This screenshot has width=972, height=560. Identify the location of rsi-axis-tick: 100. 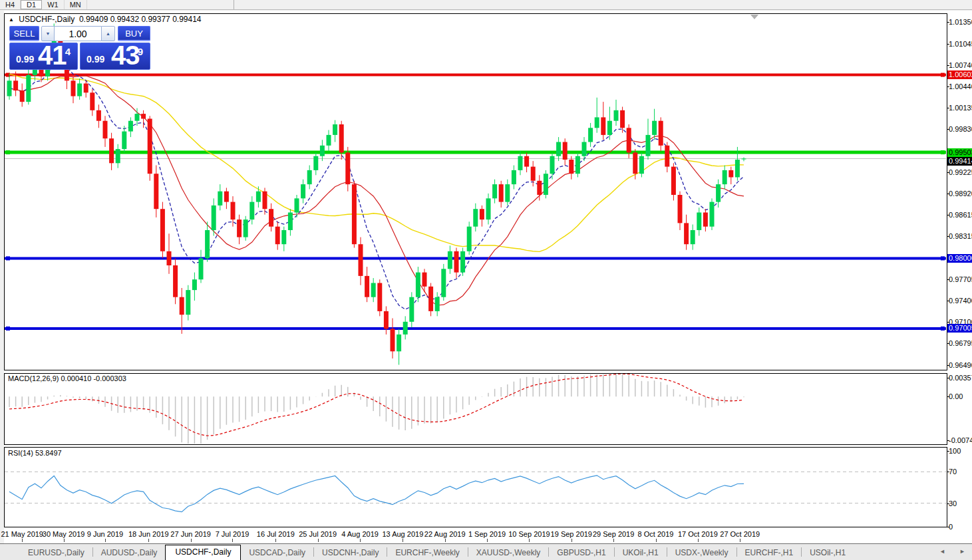
(955, 451).